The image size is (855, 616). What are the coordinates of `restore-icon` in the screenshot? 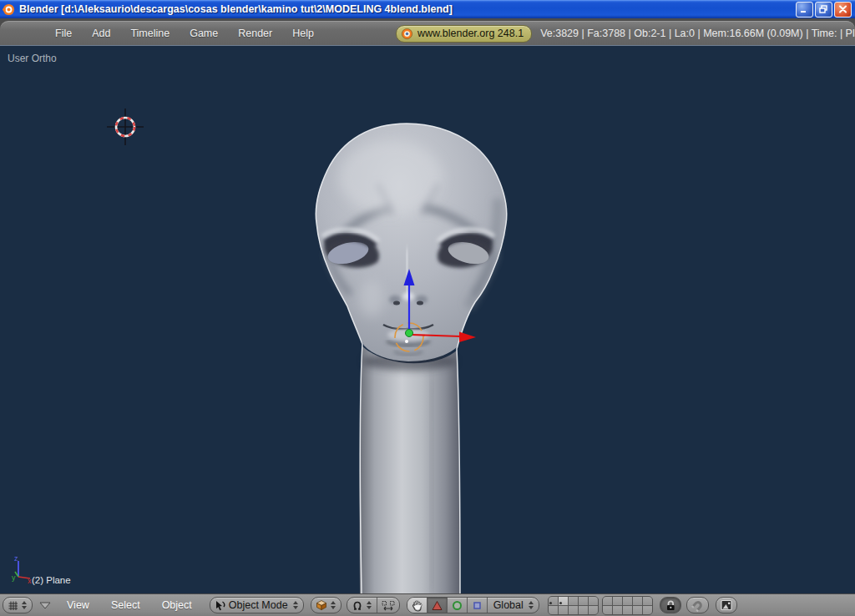 It's located at (823, 9).